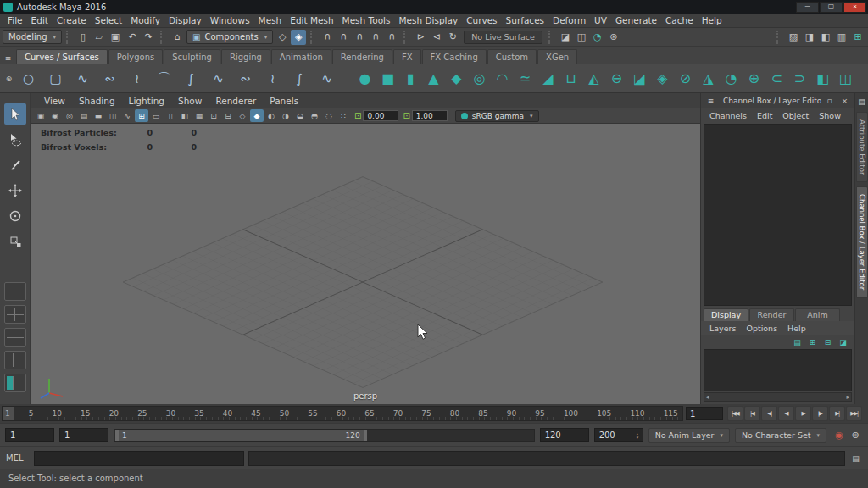 The image size is (868, 488). What do you see at coordinates (99, 37) in the screenshot?
I see `open-scene-icon: ▱` at bounding box center [99, 37].